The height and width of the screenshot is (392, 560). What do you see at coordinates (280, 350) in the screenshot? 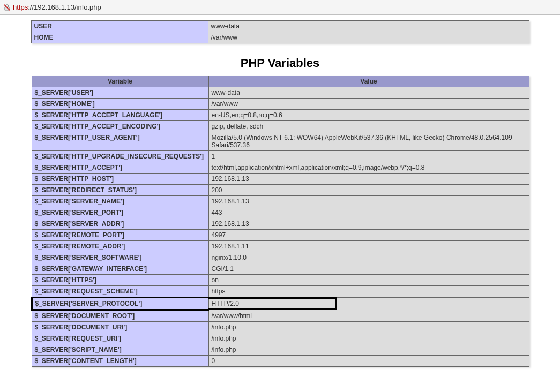
I see `table-row: $_SERVER['SCRIPT_NAME']/info.php` at bounding box center [280, 350].